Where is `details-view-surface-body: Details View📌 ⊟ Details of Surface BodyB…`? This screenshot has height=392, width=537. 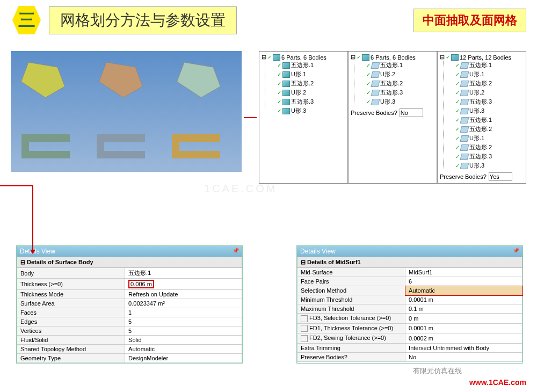
details-view-surface-body: Details View📌 ⊟ Details of Surface BodyB… is located at coordinates (129, 304).